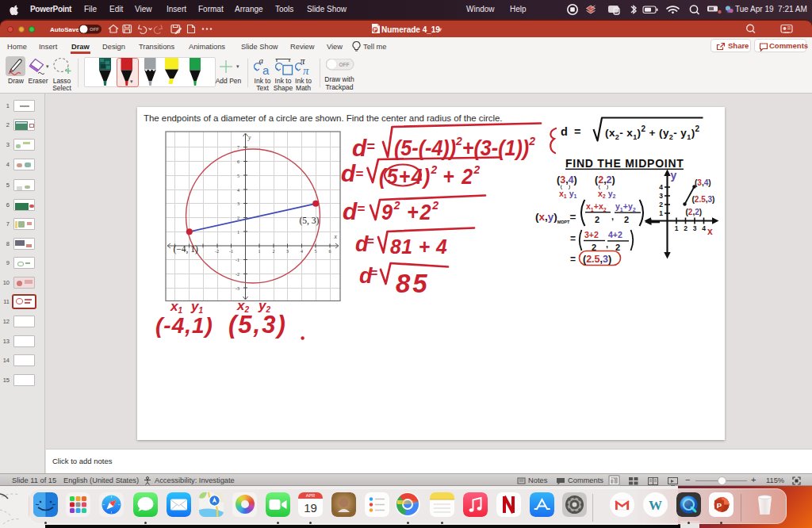  What do you see at coordinates (626, 207) in the screenshot?
I see `svg-text: y1+y2` at bounding box center [626, 207].